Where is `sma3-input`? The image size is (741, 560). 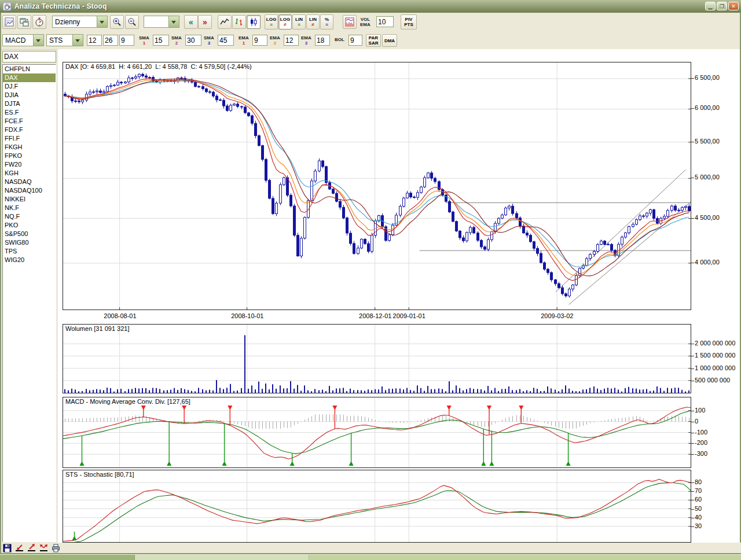
sma3-input is located at coordinates (226, 40).